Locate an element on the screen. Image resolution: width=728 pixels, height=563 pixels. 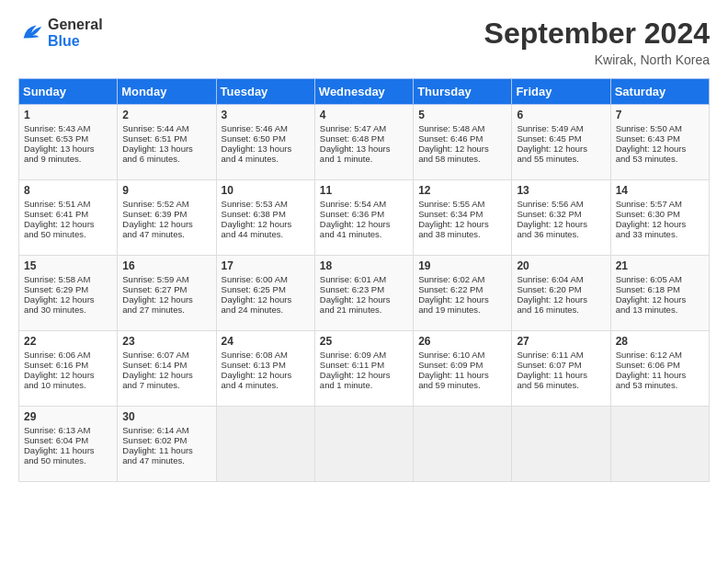
day-info-line: Sunset: 6:29 PM is located at coordinates (68, 289).